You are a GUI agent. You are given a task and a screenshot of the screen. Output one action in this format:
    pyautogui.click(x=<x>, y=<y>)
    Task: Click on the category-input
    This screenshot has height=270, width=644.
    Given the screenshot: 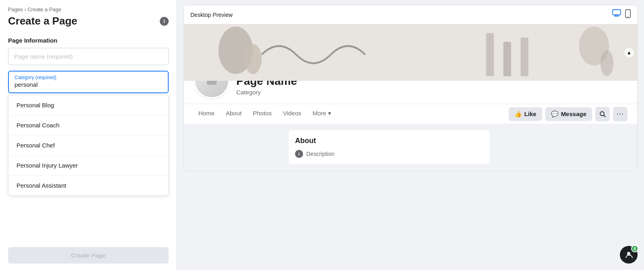 What is the action you would take?
    pyautogui.click(x=89, y=84)
    